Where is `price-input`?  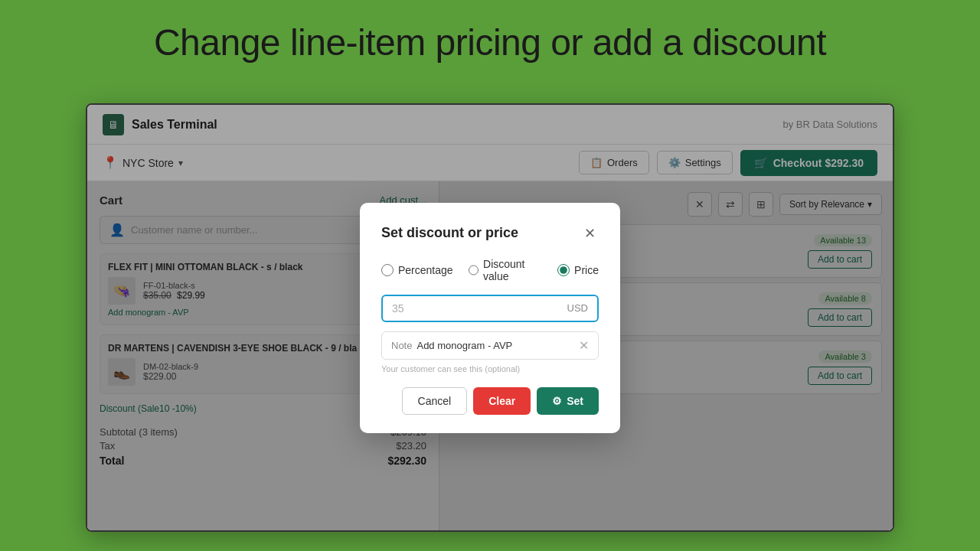 price-input is located at coordinates (479, 308).